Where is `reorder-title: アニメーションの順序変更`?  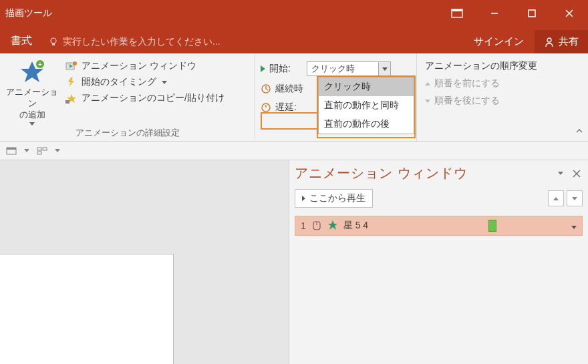 reorder-title: アニメーションの順序変更 is located at coordinates (504, 66).